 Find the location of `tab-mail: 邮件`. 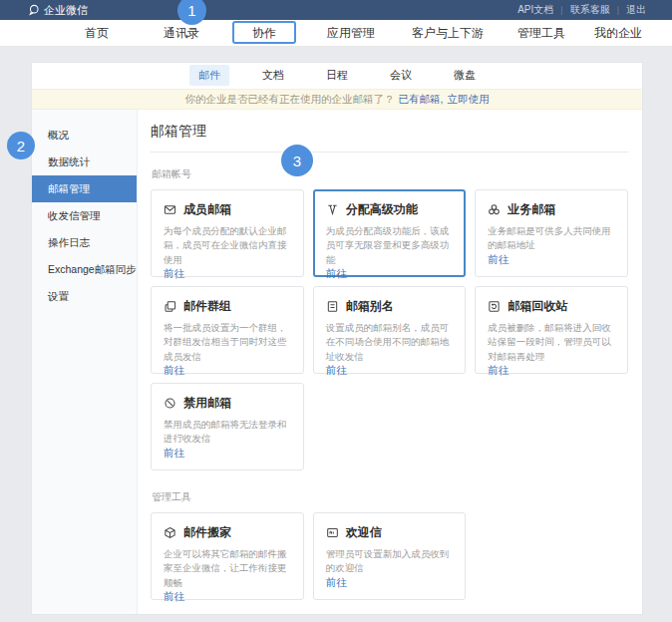

tab-mail: 邮件 is located at coordinates (209, 76).